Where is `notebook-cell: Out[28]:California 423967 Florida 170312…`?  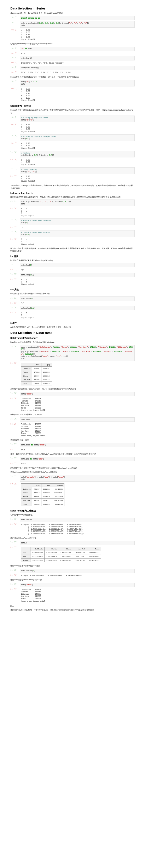 notebook-cell: Out[28]:California 423967 Florida 170312… is located at coordinates (72, 404).